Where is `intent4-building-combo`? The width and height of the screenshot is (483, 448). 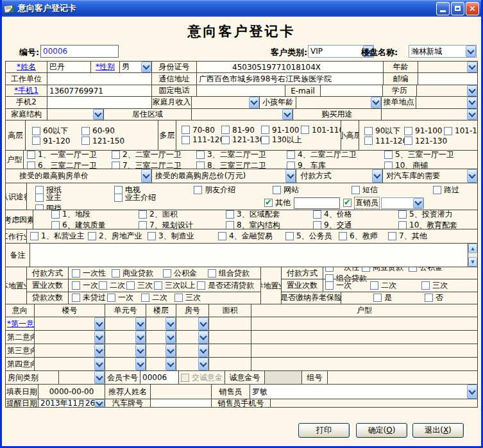 intent4-building-combo is located at coordinates (69, 364).